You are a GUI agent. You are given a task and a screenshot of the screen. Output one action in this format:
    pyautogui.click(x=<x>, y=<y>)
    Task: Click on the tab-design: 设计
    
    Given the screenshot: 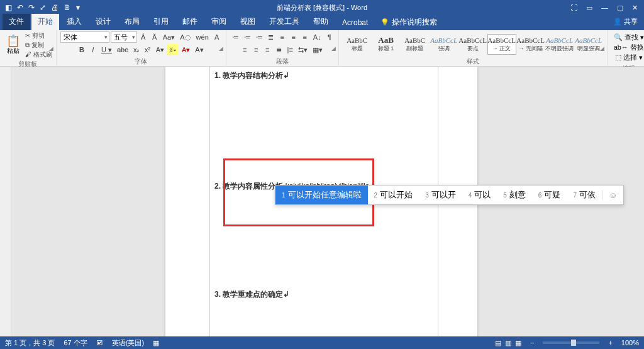 What is the action you would take?
    pyautogui.click(x=103, y=22)
    